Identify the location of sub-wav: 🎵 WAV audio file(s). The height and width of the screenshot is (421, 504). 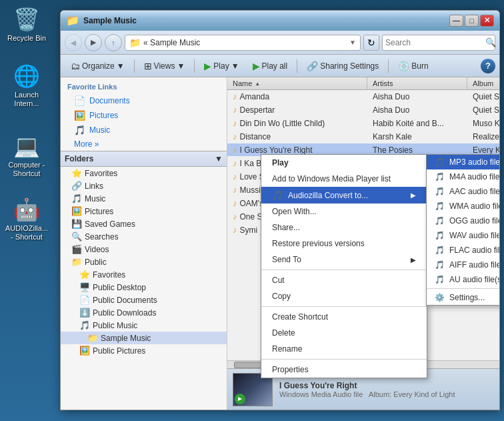
(463, 236).